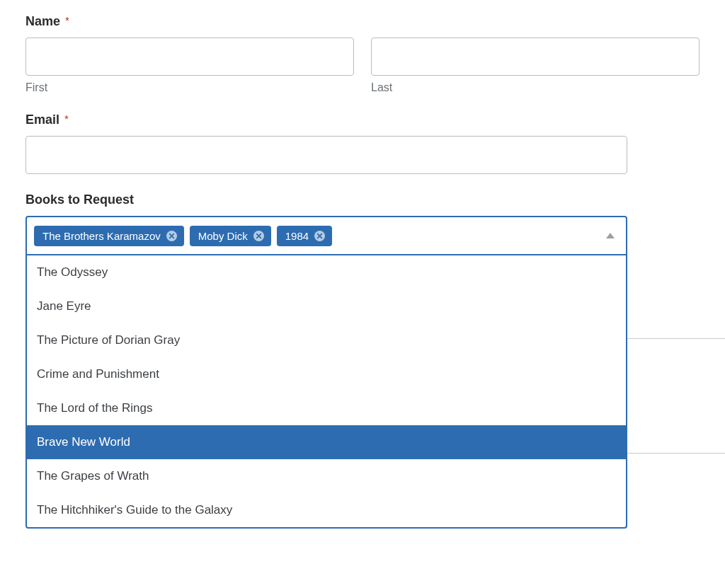 This screenshot has height=588, width=725. I want to click on selected-book-chip: Moby Dick, so click(231, 236).